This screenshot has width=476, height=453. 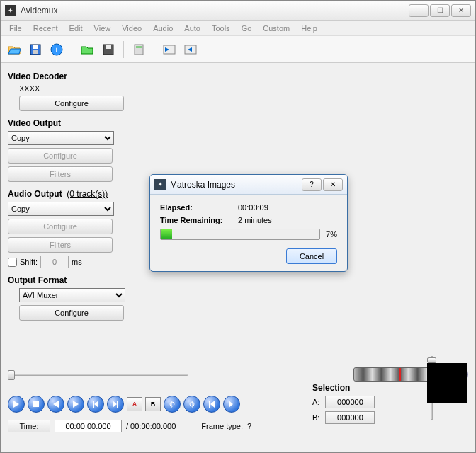 What do you see at coordinates (57, 50) in the screenshot?
I see `info-icon: i` at bounding box center [57, 50].